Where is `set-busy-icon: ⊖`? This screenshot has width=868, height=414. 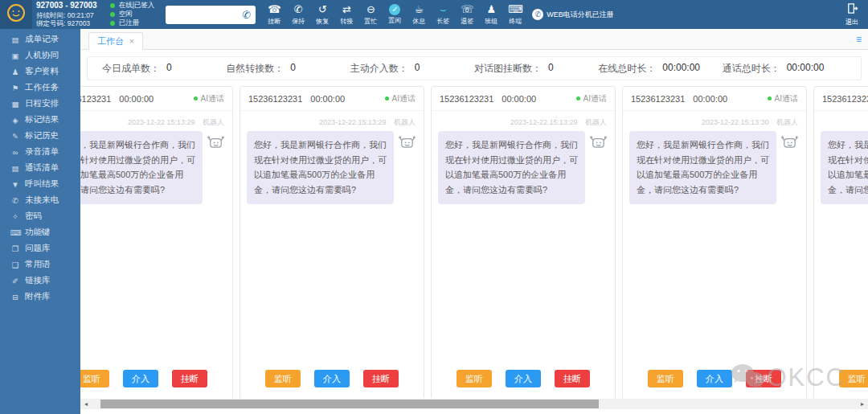
set-busy-icon: ⊖ is located at coordinates (371, 10).